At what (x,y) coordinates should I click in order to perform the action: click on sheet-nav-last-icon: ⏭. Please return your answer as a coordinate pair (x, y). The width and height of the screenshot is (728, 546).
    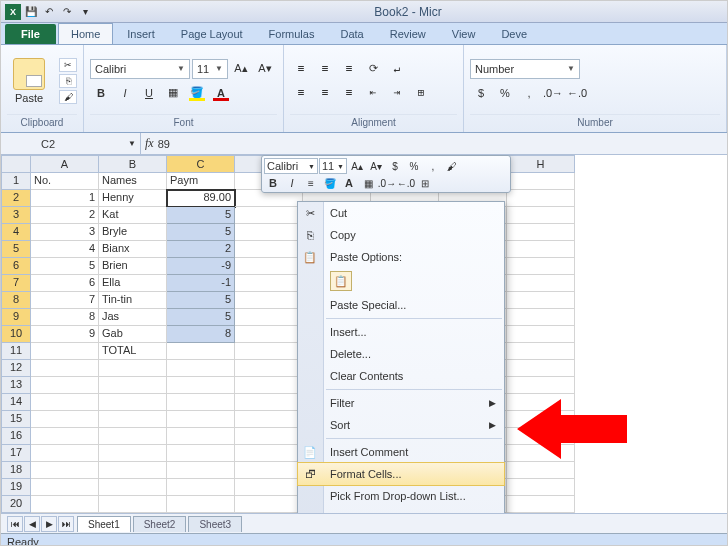
    Looking at the image, I should click on (66, 524).